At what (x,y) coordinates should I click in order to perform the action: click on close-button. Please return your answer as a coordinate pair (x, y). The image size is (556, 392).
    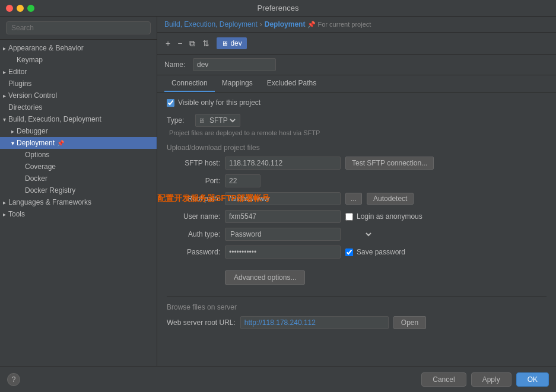
    Looking at the image, I should click on (9, 8).